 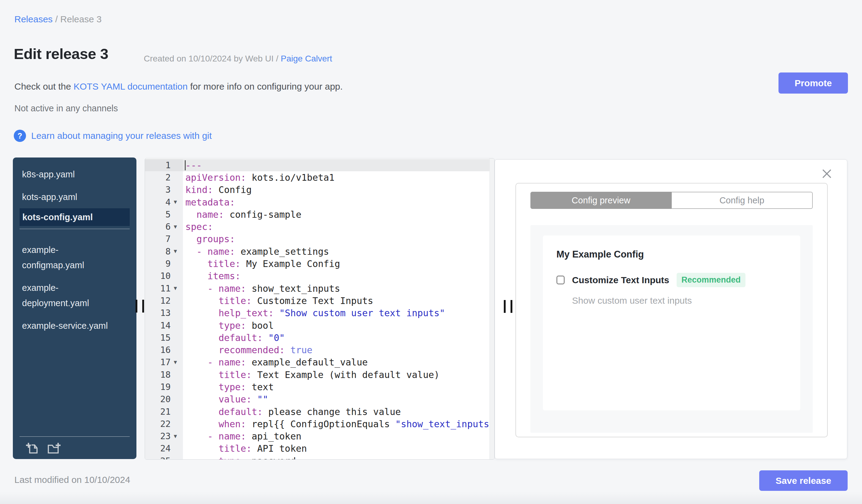 I want to click on code-line: 21 default: please change this value, so click(x=319, y=412).